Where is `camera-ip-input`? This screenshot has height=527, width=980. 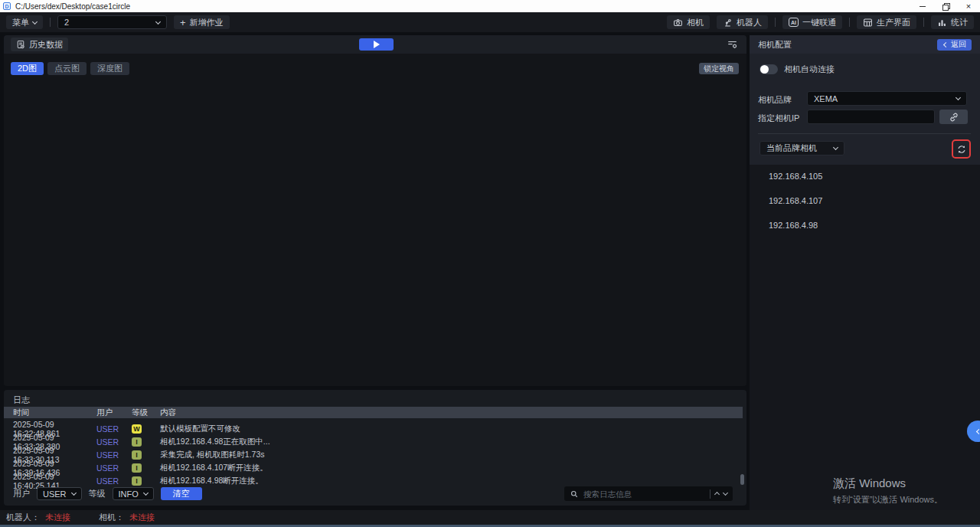
camera-ip-input is located at coordinates (871, 117).